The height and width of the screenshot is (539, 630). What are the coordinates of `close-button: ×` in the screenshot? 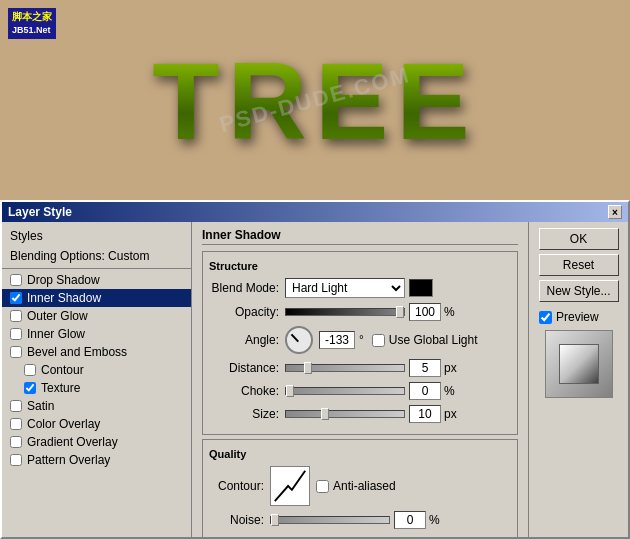 It's located at (615, 212).